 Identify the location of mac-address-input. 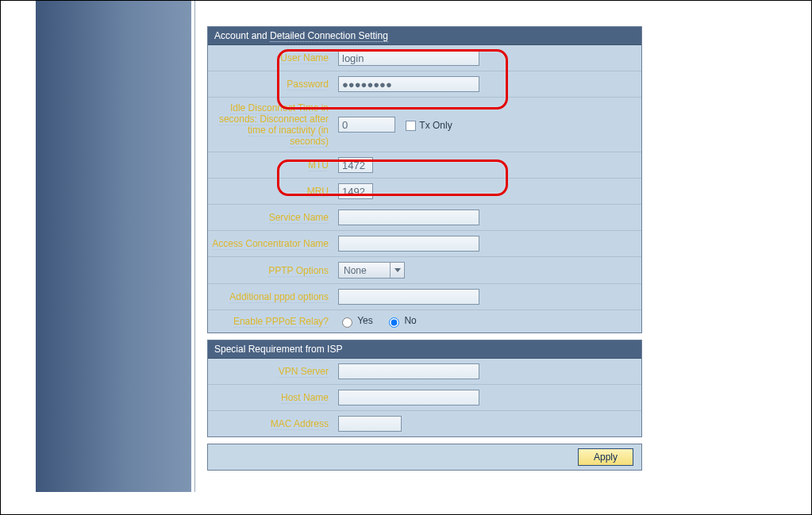
(370, 424).